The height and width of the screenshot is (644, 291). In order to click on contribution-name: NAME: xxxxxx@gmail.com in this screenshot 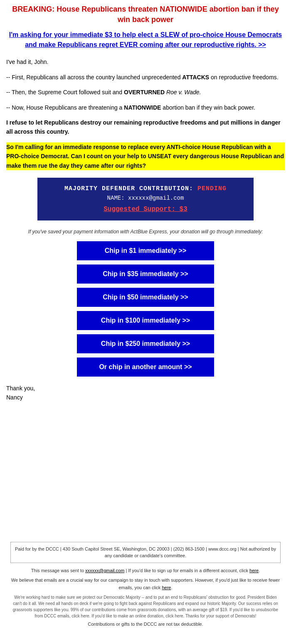, I will do `click(146, 198)`.